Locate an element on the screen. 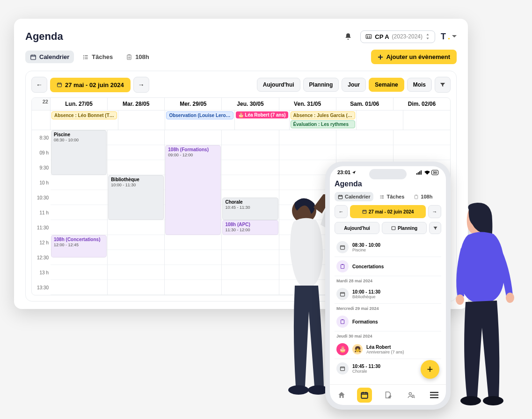 The image size is (532, 419). view-planning: Planning is located at coordinates (321, 85).